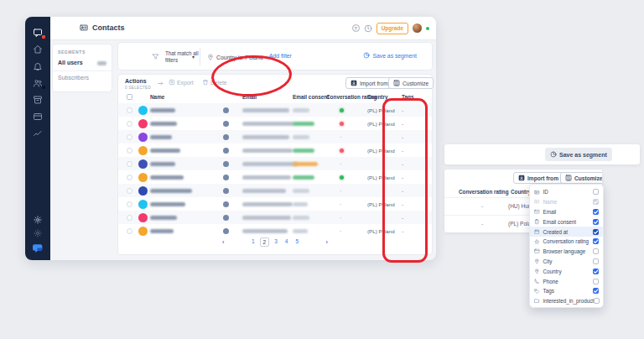 The image size is (644, 339). Describe the element at coordinates (483, 191) in the screenshot. I see `inset-column-header-rating: Conversation rating` at that location.